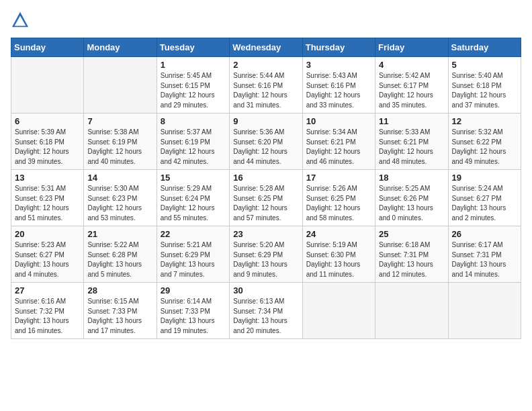  Describe the element at coordinates (339, 142) in the screenshot. I see `calendar-cell: 10Sunrise: 5:34 AM Sunset: 6:21 PM Dayli…` at that location.